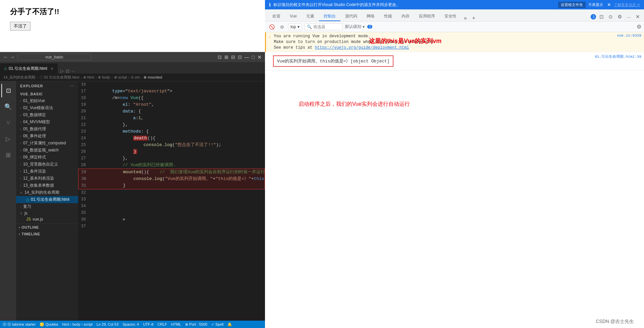 The height and width of the screenshot is (328, 644). What do you see at coordinates (47, 227) in the screenshot?
I see `outline-header: › OUTLINE` at bounding box center [47, 227].